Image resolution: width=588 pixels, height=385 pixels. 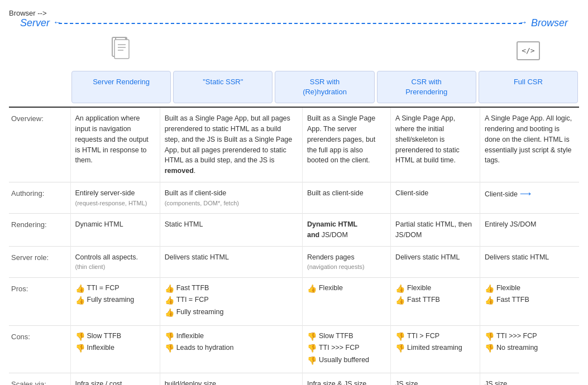 What do you see at coordinates (40, 198) in the screenshot?
I see `authoring-label: Authoring:` at bounding box center [40, 198].